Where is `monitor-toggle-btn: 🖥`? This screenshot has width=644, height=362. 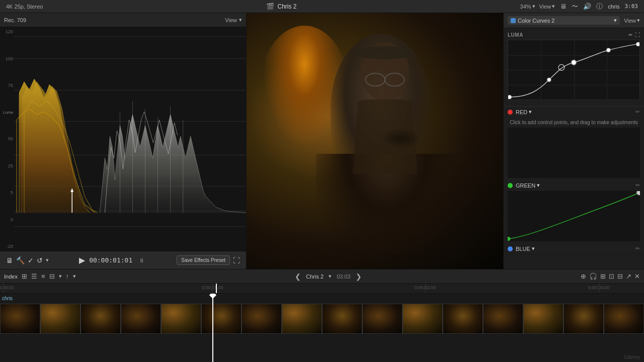
monitor-toggle-btn: 🖥 is located at coordinates (10, 260).